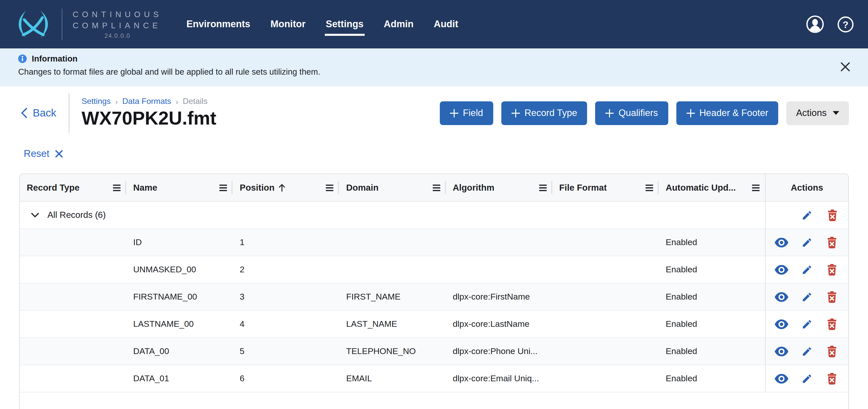 Image resolution: width=868 pixels, height=409 pixels. Describe the element at coordinates (179, 187) in the screenshot. I see `column-header-name: Name` at that location.